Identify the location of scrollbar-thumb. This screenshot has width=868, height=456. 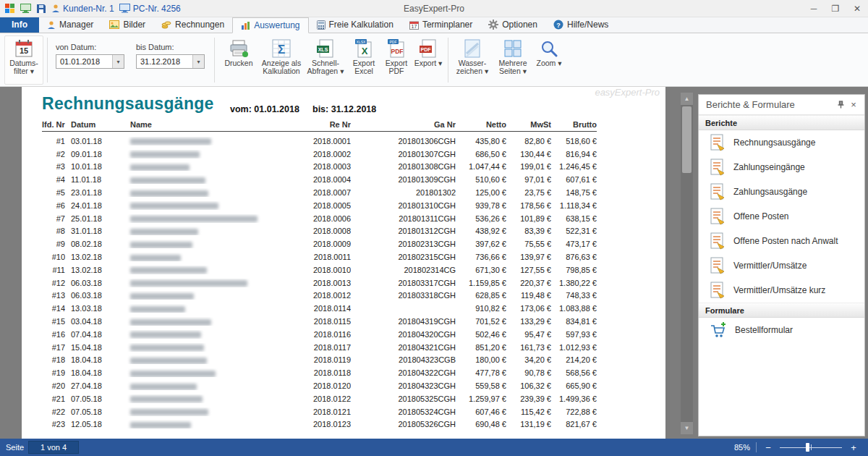
(687, 140).